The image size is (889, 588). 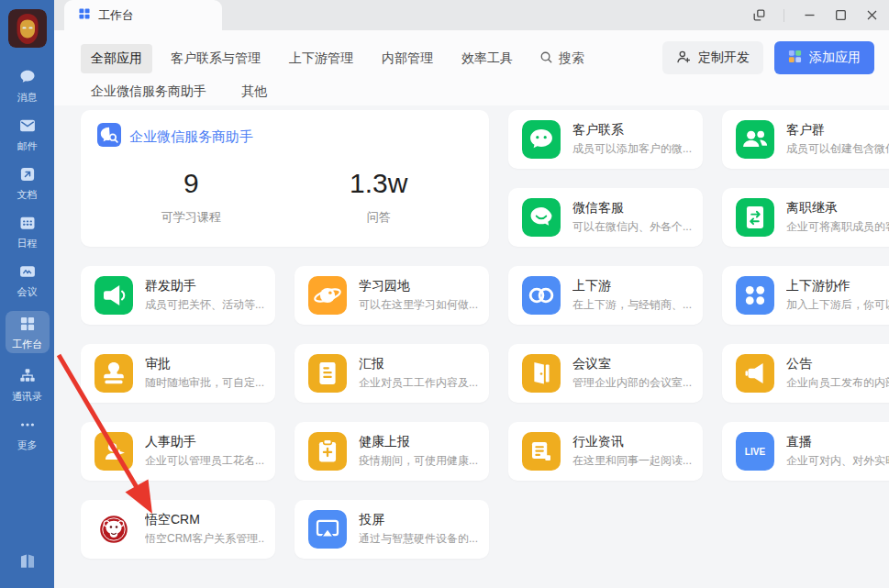 What do you see at coordinates (28, 183) in the screenshot?
I see `sidebar-item-docs: 文档` at bounding box center [28, 183].